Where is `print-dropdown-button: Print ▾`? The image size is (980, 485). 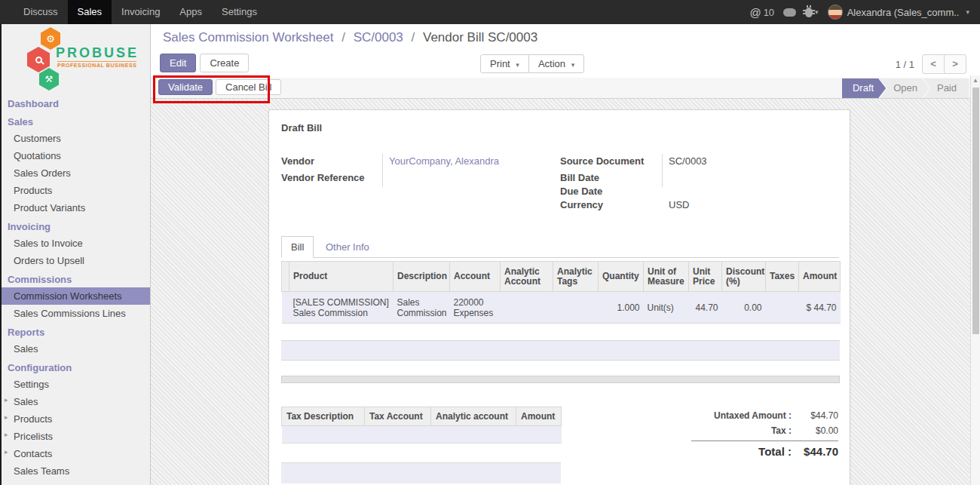
print-dropdown-button: Print ▾ is located at coordinates (505, 63).